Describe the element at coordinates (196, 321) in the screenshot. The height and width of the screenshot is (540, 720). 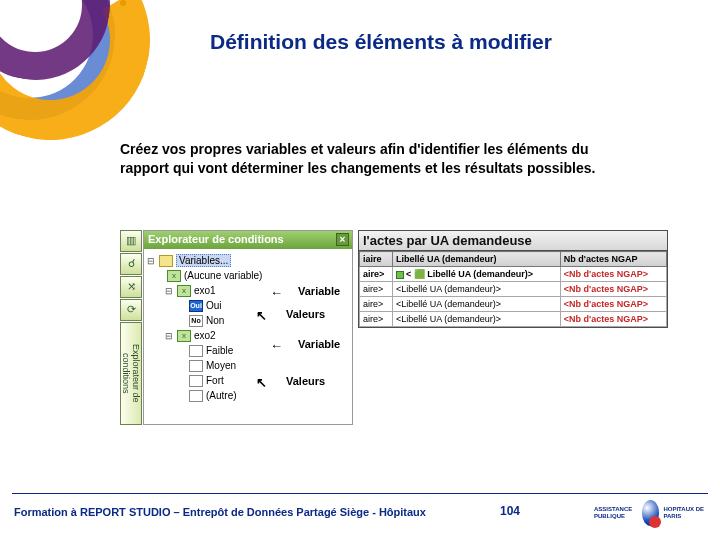
I see `value-non-icon: No` at that location.